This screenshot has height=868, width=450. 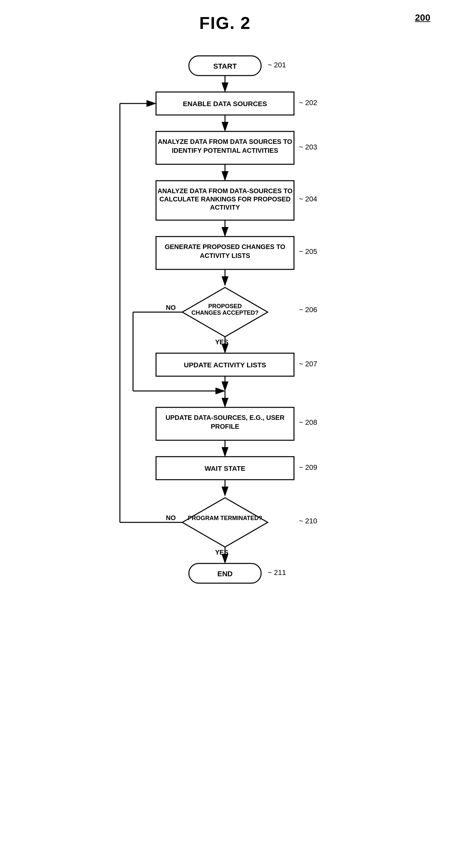 What do you see at coordinates (225, 574) in the screenshot?
I see `end-label: END` at bounding box center [225, 574].